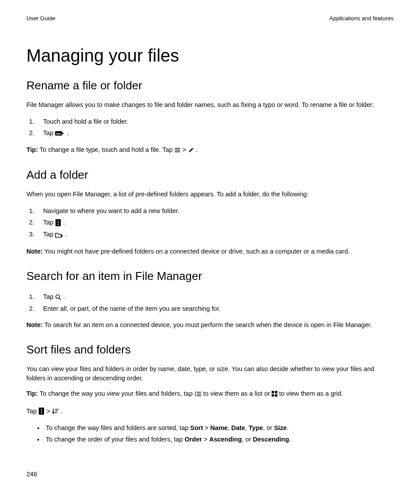 The image size is (420, 504). Describe the element at coordinates (219, 439) in the screenshot. I see `sort-bullet-2: To change the order of your files and fo…` at that location.